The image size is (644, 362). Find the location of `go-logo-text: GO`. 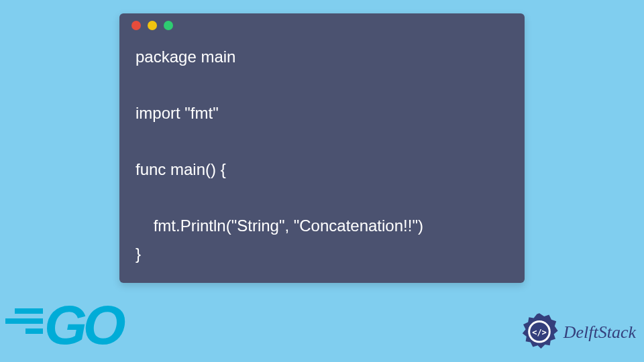

go-logo-text: GO is located at coordinates (83, 325).